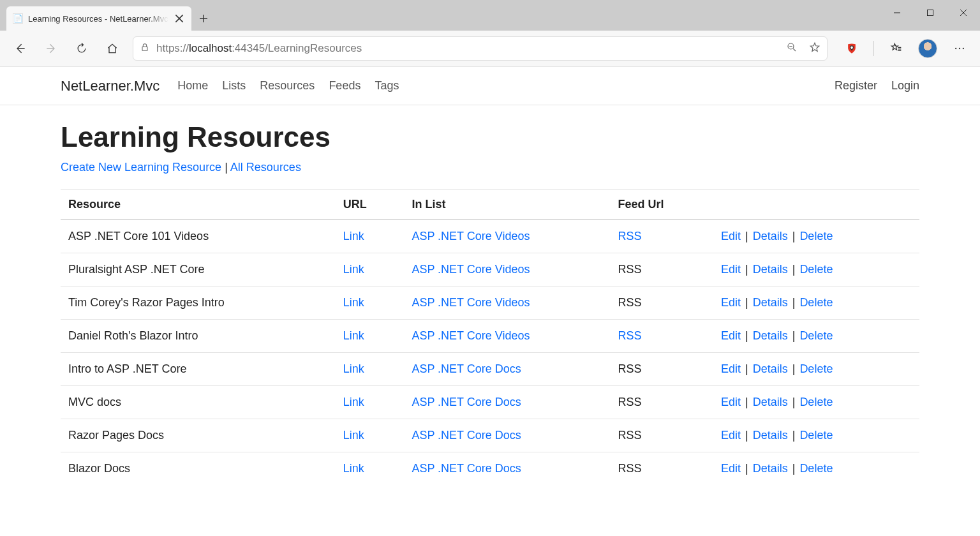 This screenshot has height=536, width=980. Describe the element at coordinates (817, 436) in the screenshot. I see `cell-actions: Edit | Details | Delete` at that location.